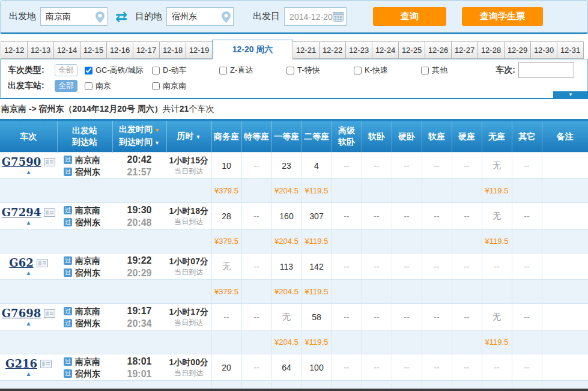 Image resolution: width=588 pixels, height=391 pixels. What do you see at coordinates (359, 50) in the screenshot?
I see `date-tab: 12-23` at bounding box center [359, 50].